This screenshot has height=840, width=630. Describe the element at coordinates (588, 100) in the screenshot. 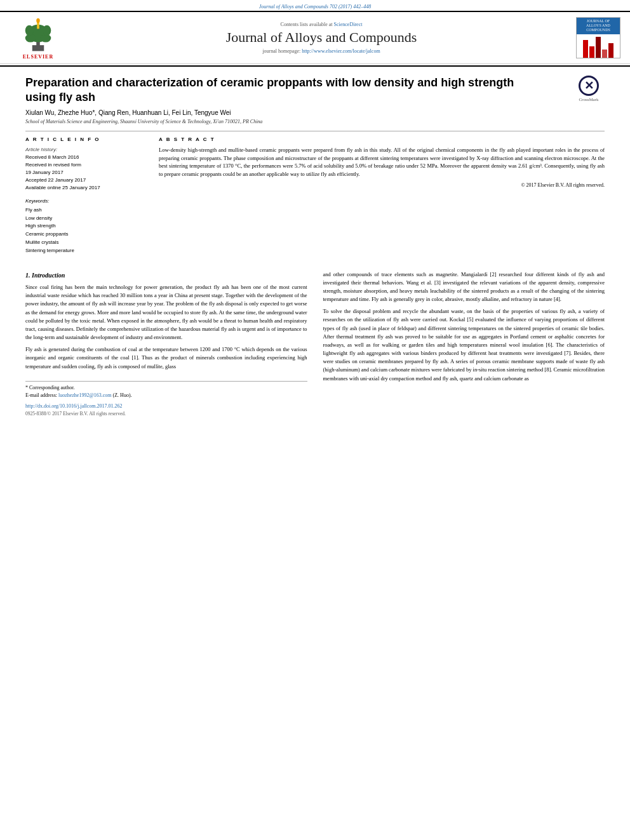

I see `crossmark-label: CrossMark` at that location.